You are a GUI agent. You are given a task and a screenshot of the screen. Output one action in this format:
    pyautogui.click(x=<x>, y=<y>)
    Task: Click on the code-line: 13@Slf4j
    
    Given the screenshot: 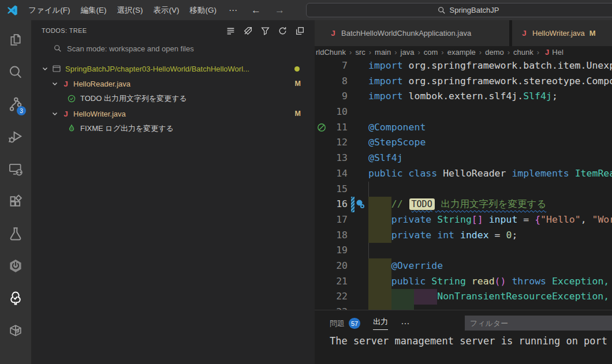 What is the action you would take?
    pyautogui.click(x=463, y=158)
    